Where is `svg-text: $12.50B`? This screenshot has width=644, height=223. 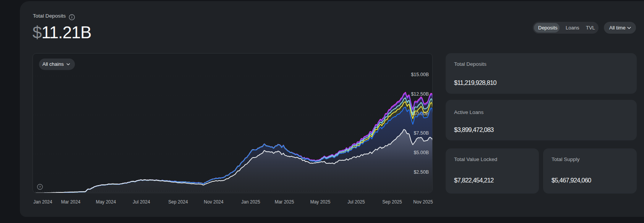 svg-text: $12.50B is located at coordinates (420, 94).